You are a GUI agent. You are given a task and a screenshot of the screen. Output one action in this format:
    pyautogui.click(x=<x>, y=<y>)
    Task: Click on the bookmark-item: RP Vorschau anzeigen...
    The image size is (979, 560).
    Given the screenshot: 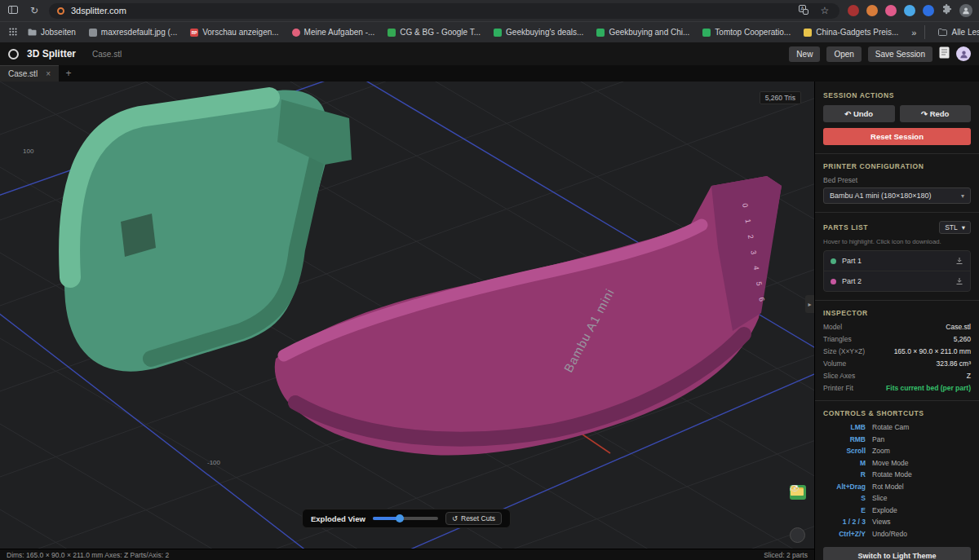 What is the action you would take?
    pyautogui.click(x=234, y=33)
    